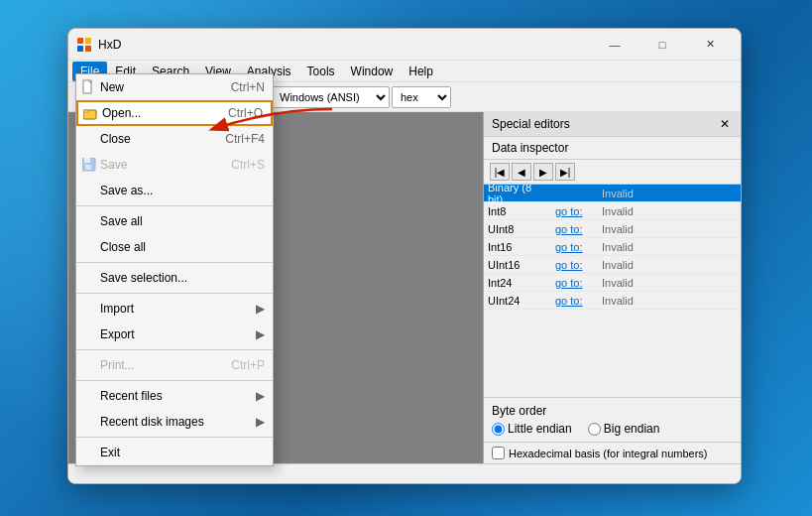  I want to click on di-table: Binary (8 bit) Invalid Int8 go to: Inval…, so click(613, 291).